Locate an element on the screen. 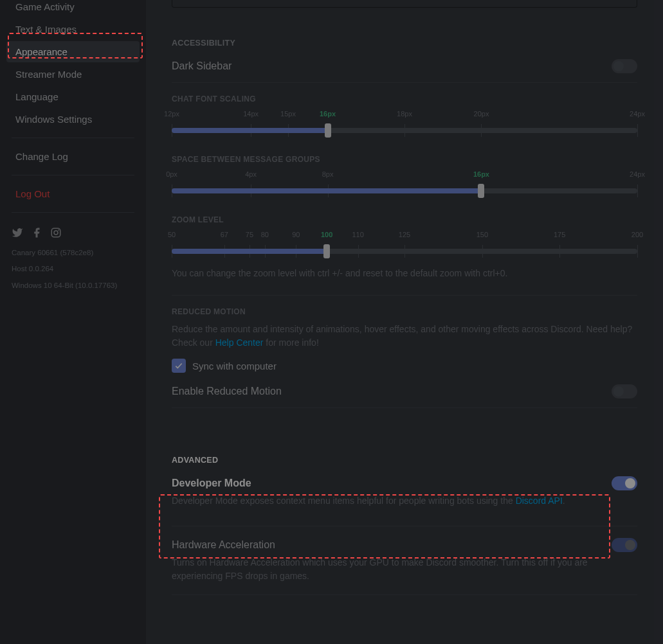 The height and width of the screenshot is (644, 663). slider-tick: 80 is located at coordinates (265, 235).